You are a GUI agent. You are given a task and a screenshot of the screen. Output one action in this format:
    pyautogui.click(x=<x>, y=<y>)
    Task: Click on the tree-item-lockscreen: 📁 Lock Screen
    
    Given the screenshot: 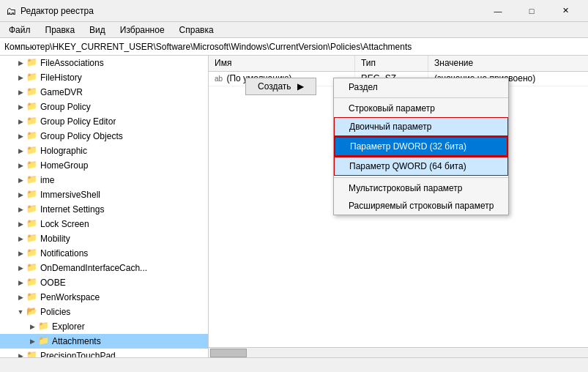 What is the action you would take?
    pyautogui.click(x=104, y=224)
    